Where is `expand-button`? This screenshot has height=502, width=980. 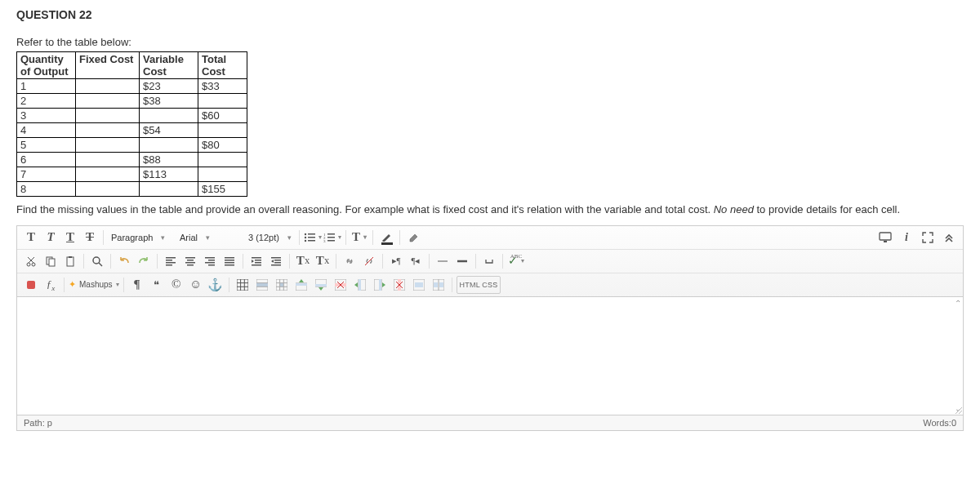 expand-button is located at coordinates (949, 238).